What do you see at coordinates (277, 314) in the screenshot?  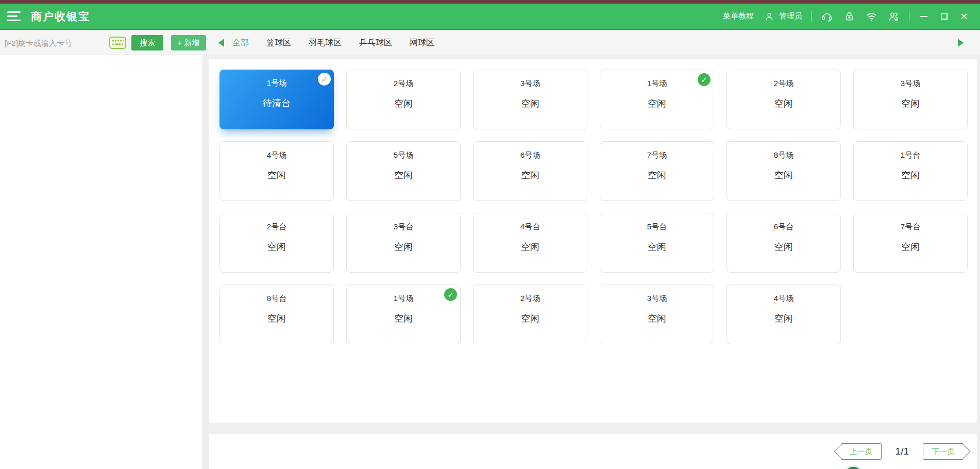 I see `court-card: 8号台 空闲` at bounding box center [277, 314].